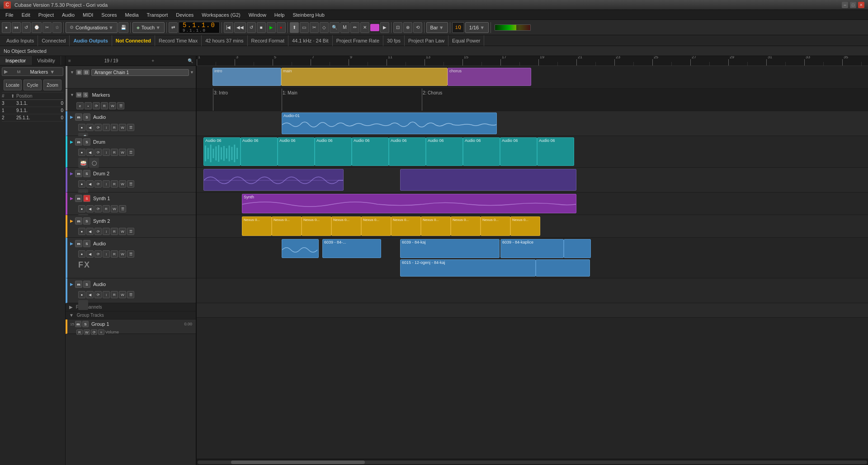 This screenshot has width=868, height=465. What do you see at coordinates (79, 117) in the screenshot?
I see `audio1-mute: m` at bounding box center [79, 117].